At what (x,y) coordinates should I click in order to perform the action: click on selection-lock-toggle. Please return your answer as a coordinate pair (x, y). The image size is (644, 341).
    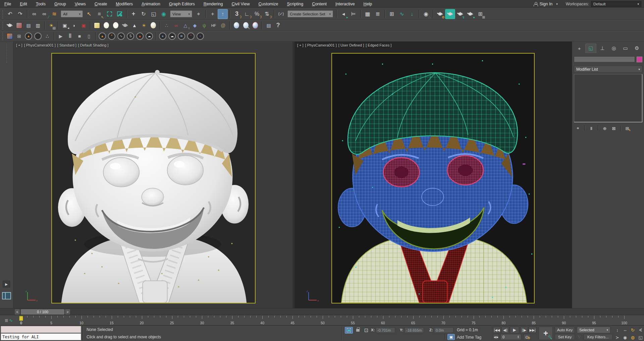
    Looking at the image, I should click on (358, 330).